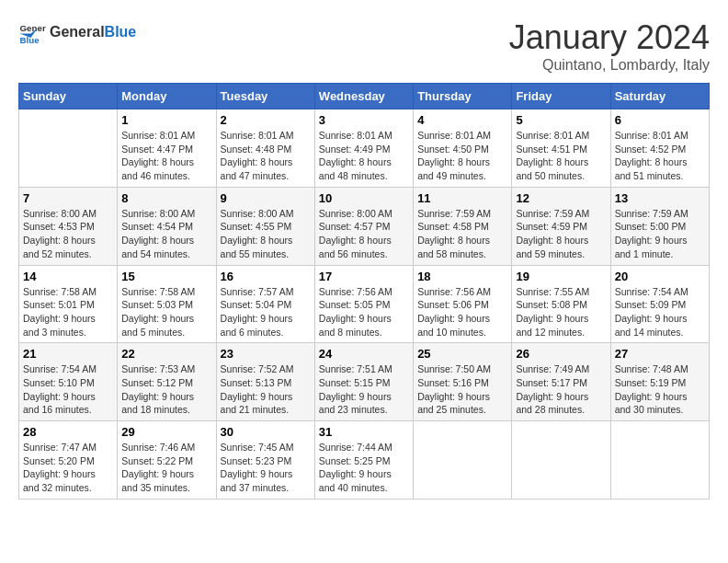  I want to click on day-info: Sunrise: 7:45 AMSunset: 5:23 PMDaylight:…, so click(266, 467).